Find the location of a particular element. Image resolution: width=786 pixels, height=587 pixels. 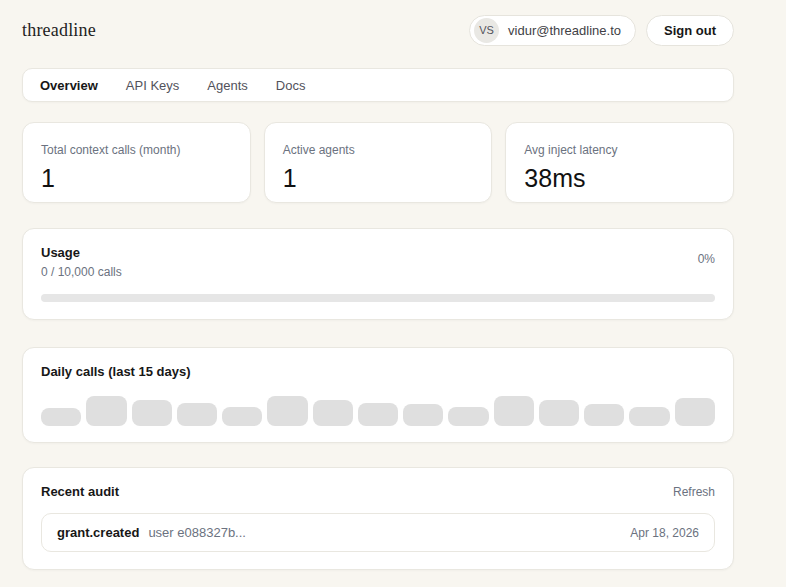

avatar: VS is located at coordinates (486, 30).